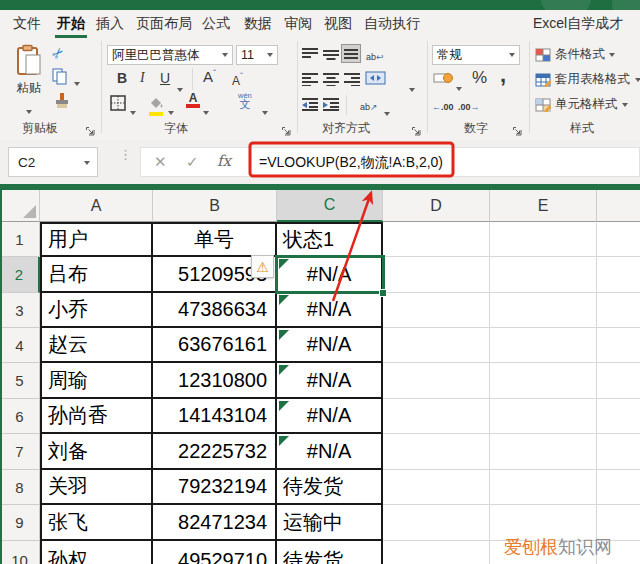  Describe the element at coordinates (618, 310) in the screenshot. I see `cell-F3` at that location.